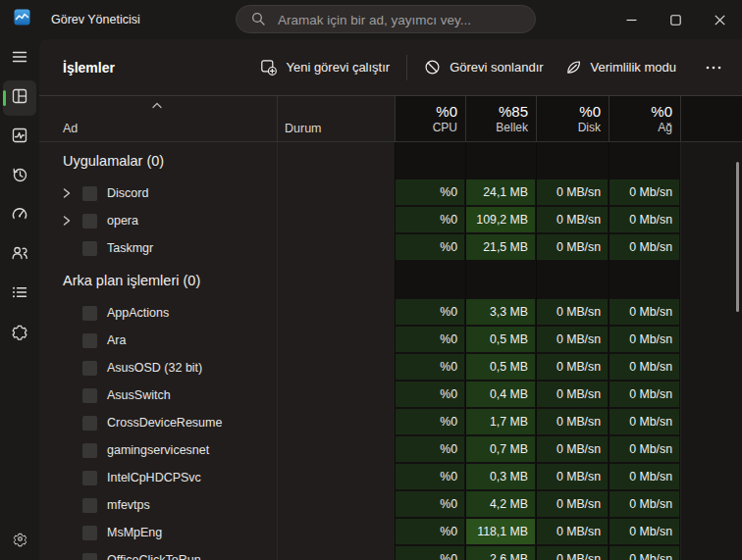  I want to click on process-row: Taskmgr%021,5 MB0 MB/sn0 Mb/sn, so click(391, 248).